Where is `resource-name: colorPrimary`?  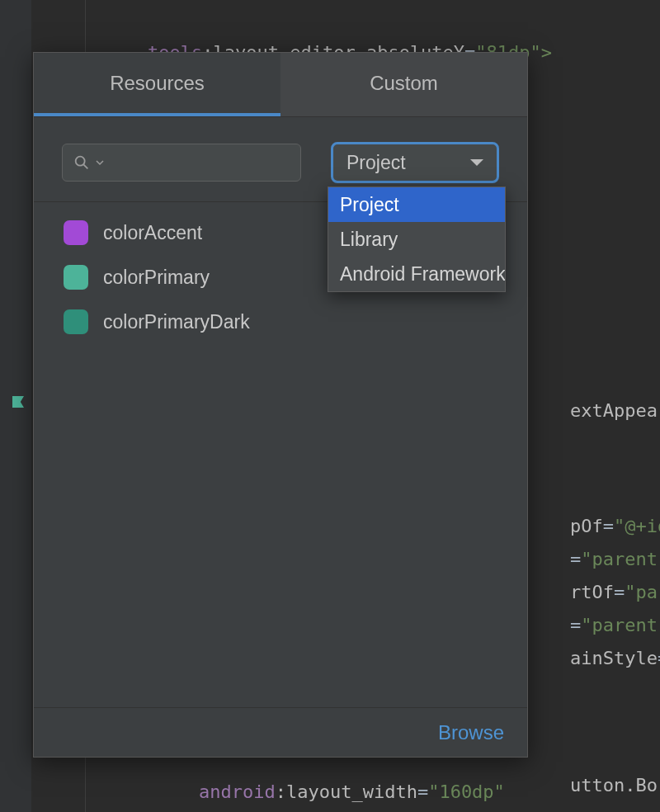 resource-name: colorPrimary is located at coordinates (157, 277).